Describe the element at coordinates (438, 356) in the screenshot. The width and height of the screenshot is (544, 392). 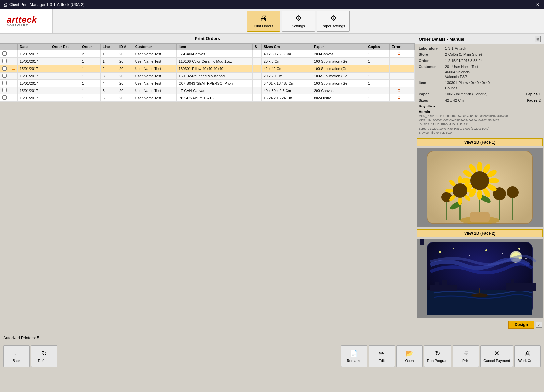
I see `run-program-button: ↻ Run Program` at that location.